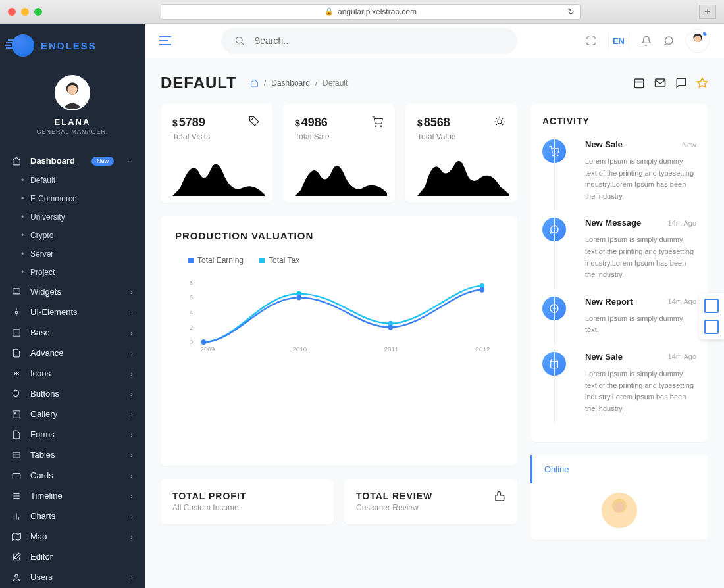 The height and width of the screenshot is (588, 724). What do you see at coordinates (72, 516) in the screenshot?
I see `nav-item-charts: Charts›` at bounding box center [72, 516].